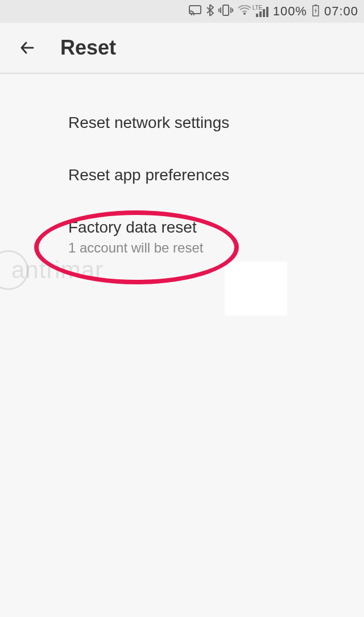 Image resolution: width=364 pixels, height=617 pixels. Describe the element at coordinates (88, 48) in the screenshot. I see `page-title: Reset` at that location.